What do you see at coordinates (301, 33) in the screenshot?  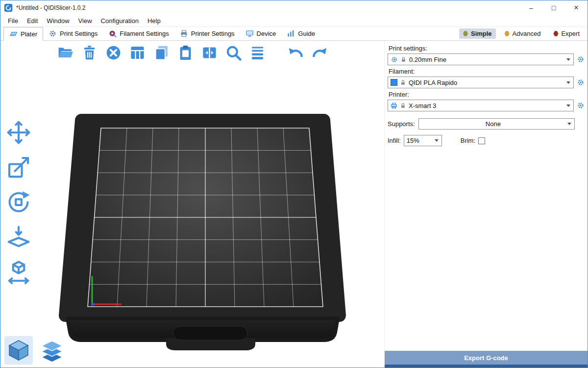 I see `tab-guide: Guide` at bounding box center [301, 33].